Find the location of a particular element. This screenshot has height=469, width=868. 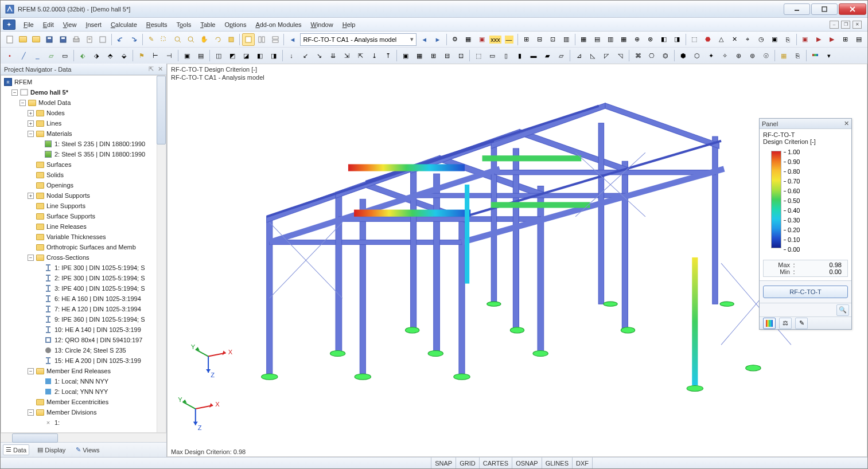

tab-data: ☰Data is located at coordinates (16, 450).